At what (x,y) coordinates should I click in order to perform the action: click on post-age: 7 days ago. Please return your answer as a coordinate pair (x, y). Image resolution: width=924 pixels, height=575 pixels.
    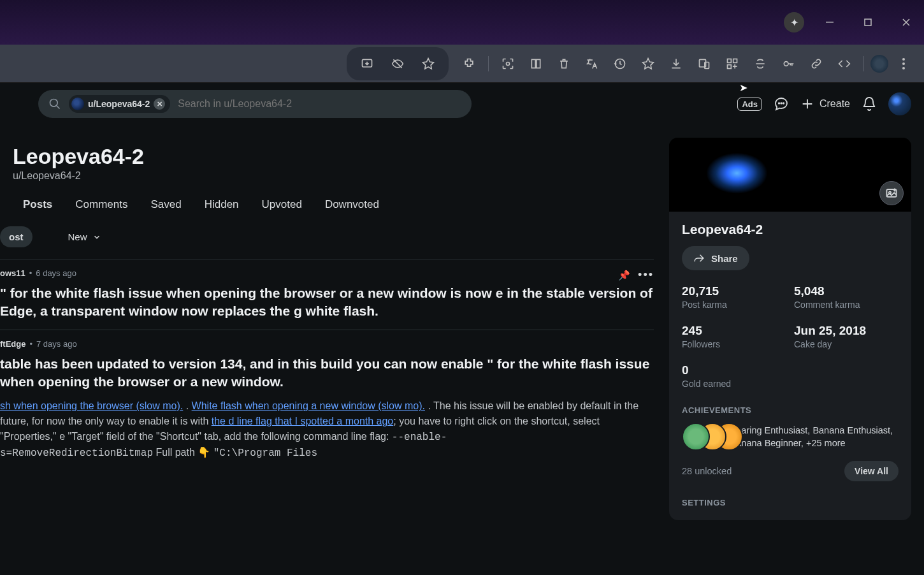
    Looking at the image, I should click on (57, 344).